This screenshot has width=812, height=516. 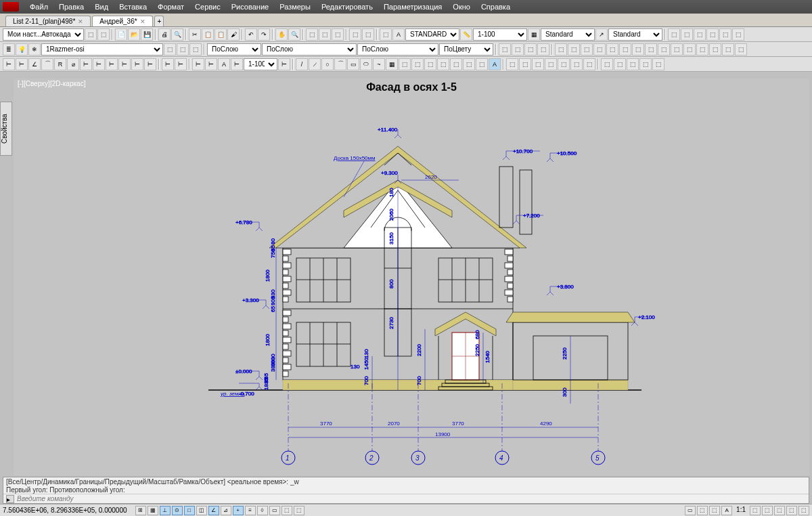 What do you see at coordinates (284, 64) in the screenshot?
I see `dim-update-btn: ⊢` at bounding box center [284, 64].